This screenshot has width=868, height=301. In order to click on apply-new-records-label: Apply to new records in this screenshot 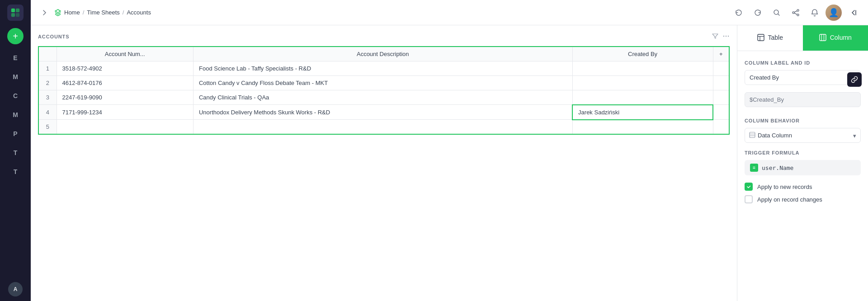, I will do `click(785, 187)`.